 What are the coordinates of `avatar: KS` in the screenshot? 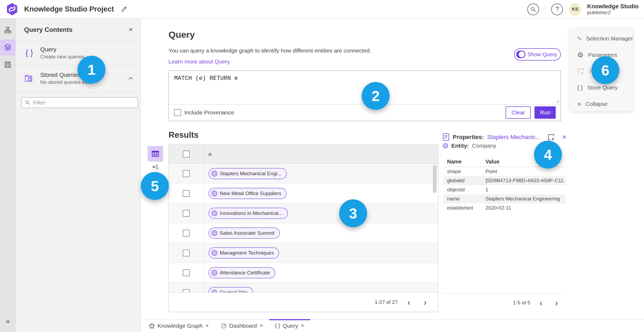 It's located at (575, 9).